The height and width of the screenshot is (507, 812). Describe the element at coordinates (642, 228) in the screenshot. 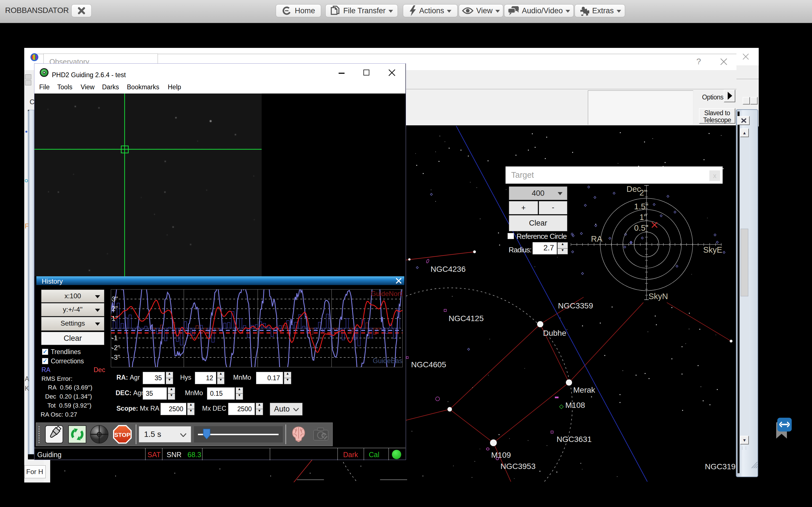

I see `svg-text: 0.5"` at that location.